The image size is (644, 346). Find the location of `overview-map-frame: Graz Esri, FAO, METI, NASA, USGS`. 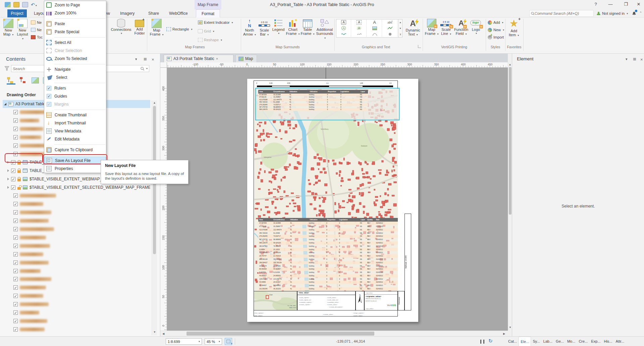

overview-map-frame: Graz Esri, FAO, METI, NASA, USGS is located at coordinates (275, 301).